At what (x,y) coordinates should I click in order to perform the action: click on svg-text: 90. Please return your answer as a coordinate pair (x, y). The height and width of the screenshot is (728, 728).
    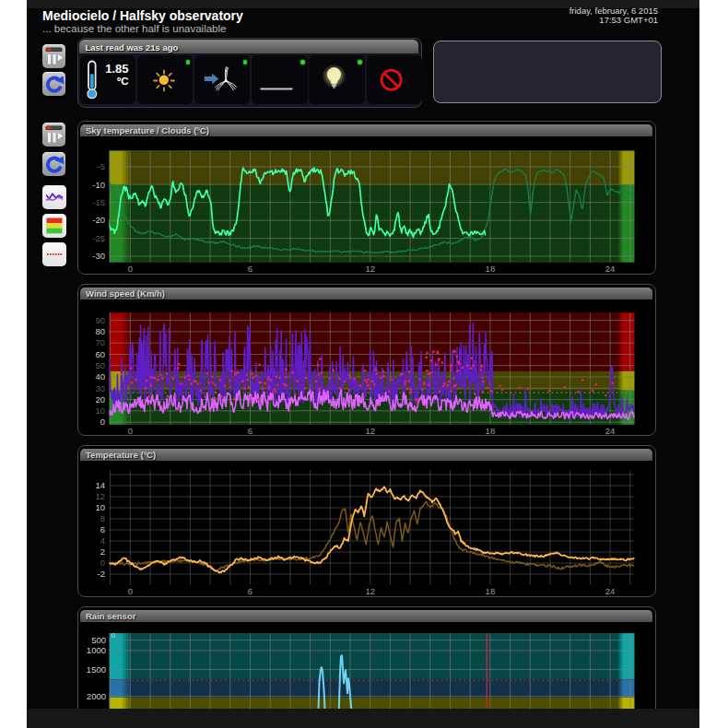
    Looking at the image, I should click on (100, 319).